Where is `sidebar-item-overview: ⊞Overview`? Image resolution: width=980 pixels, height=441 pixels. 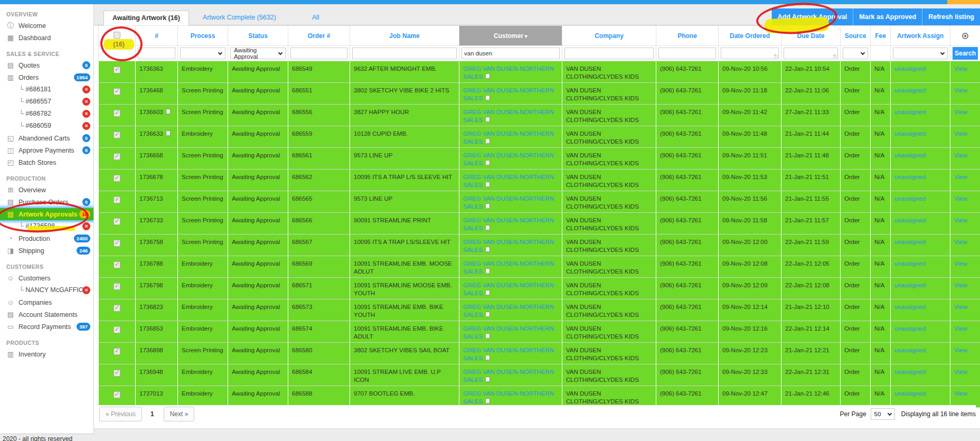 sidebar-item-overview: ⊞Overview is located at coordinates (46, 190).